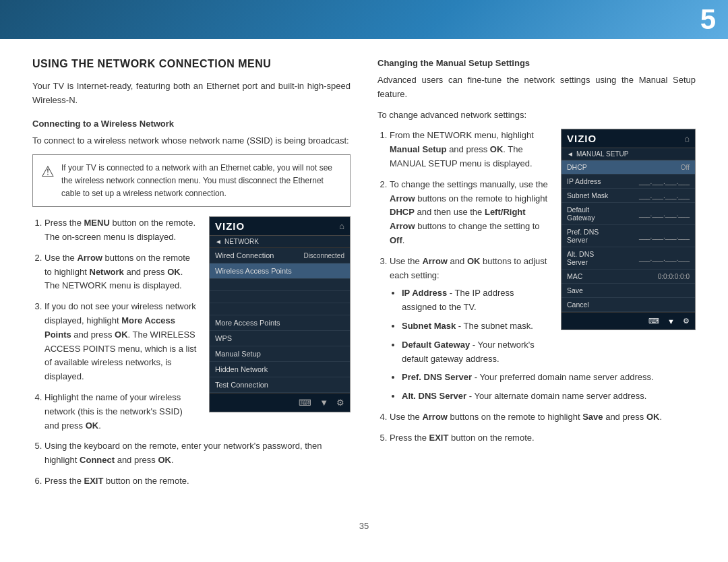  Describe the element at coordinates (537, 116) in the screenshot. I see `change-intro: To change advanced network settings:` at that location.